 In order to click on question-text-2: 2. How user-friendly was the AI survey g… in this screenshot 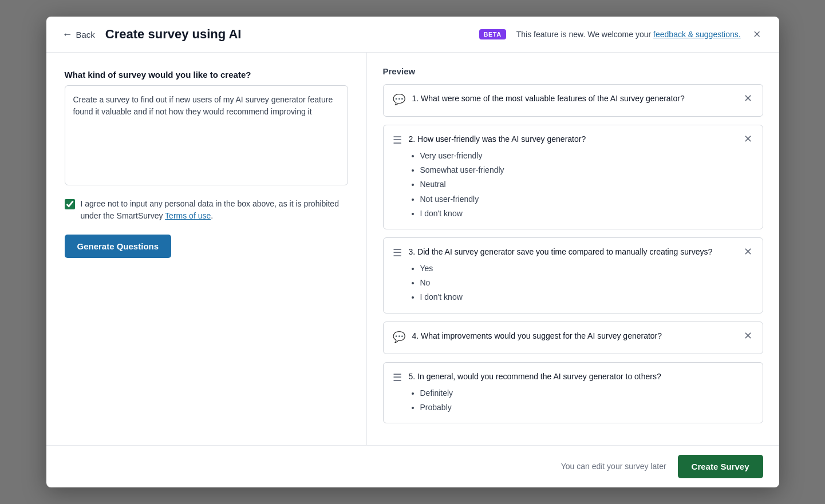, I will do `click(573, 140)`.